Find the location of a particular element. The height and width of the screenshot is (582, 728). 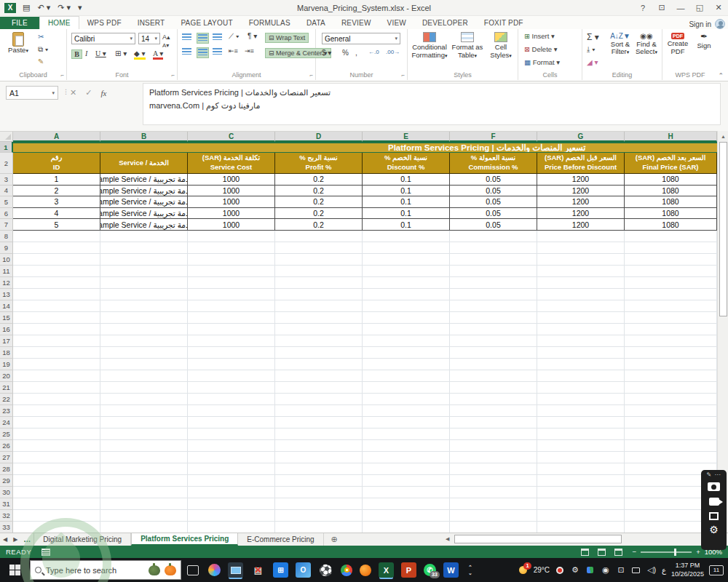

scroll-left-icon: ◀ is located at coordinates (446, 539).